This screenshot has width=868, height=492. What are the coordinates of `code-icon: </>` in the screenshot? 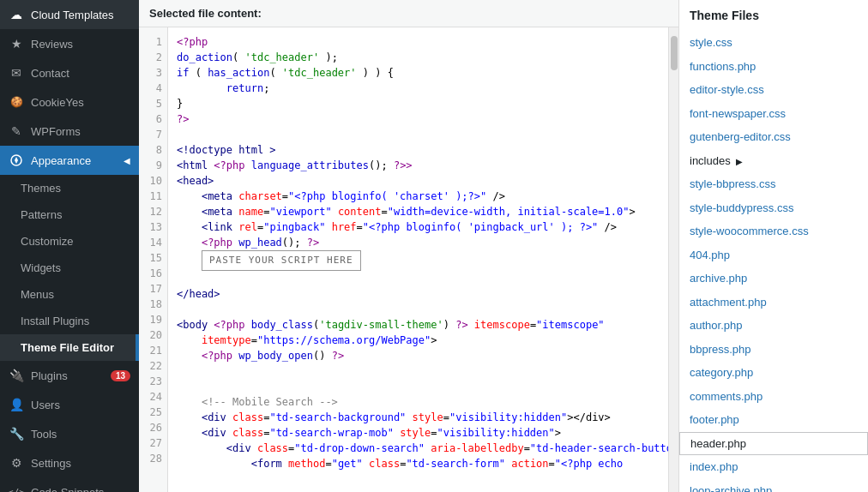 It's located at (16, 489).